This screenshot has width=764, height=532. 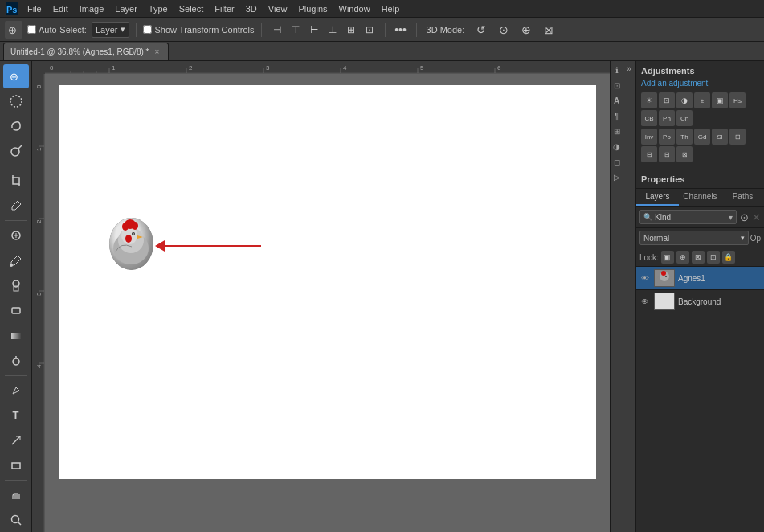 I want to click on menu-filter: Filter, so click(x=224, y=9).